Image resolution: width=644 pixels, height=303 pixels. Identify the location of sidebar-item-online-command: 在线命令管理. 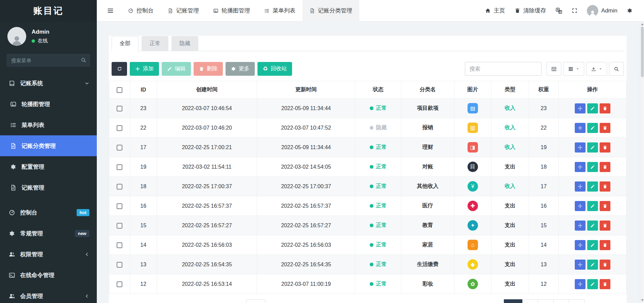
(48, 275).